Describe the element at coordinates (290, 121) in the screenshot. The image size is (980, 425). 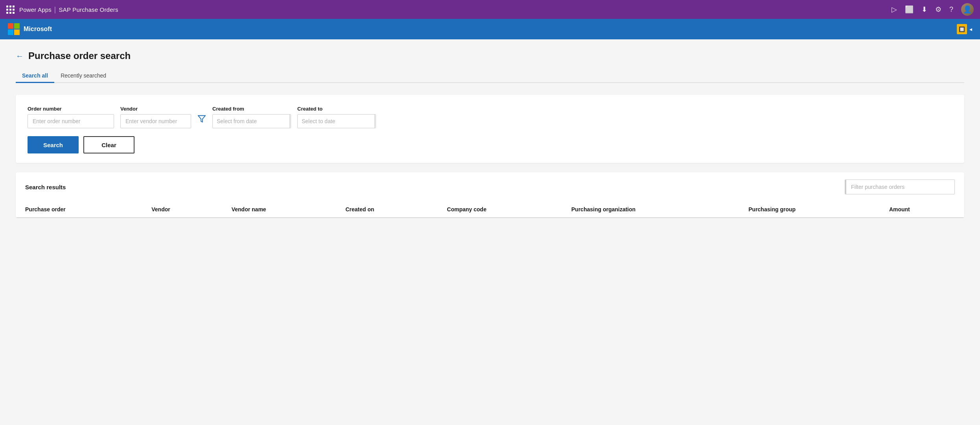
I see `created-from-calendar-btn` at that location.